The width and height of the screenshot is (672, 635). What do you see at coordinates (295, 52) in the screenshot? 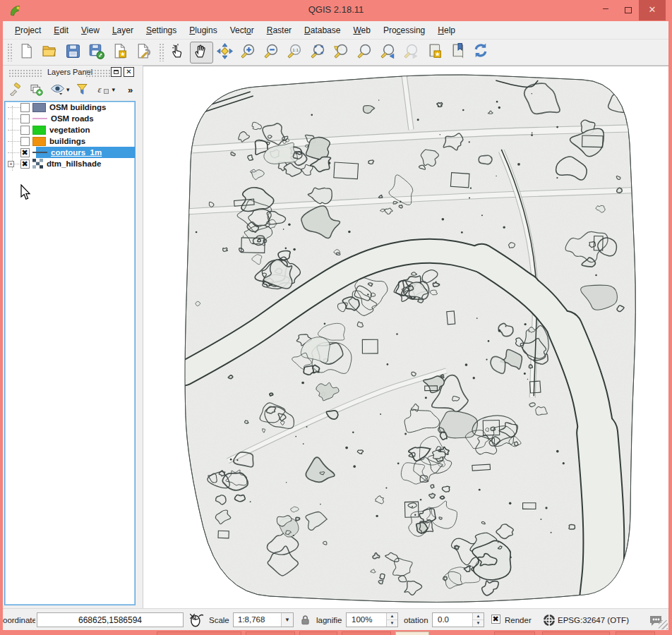
I see `zoom-native-button: 1:1` at bounding box center [295, 52].